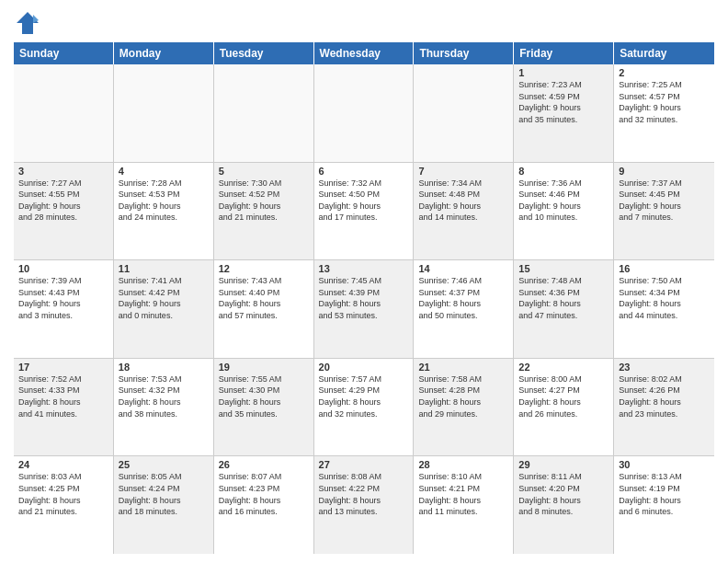  Describe the element at coordinates (63, 465) in the screenshot. I see `day-number: 24` at that location.